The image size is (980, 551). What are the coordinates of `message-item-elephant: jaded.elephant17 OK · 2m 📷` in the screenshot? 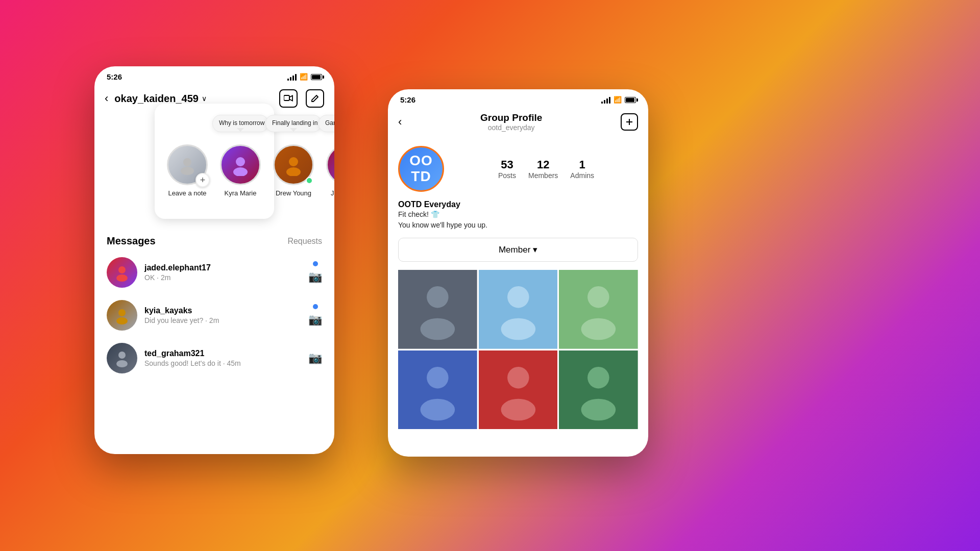 It's located at (214, 272).